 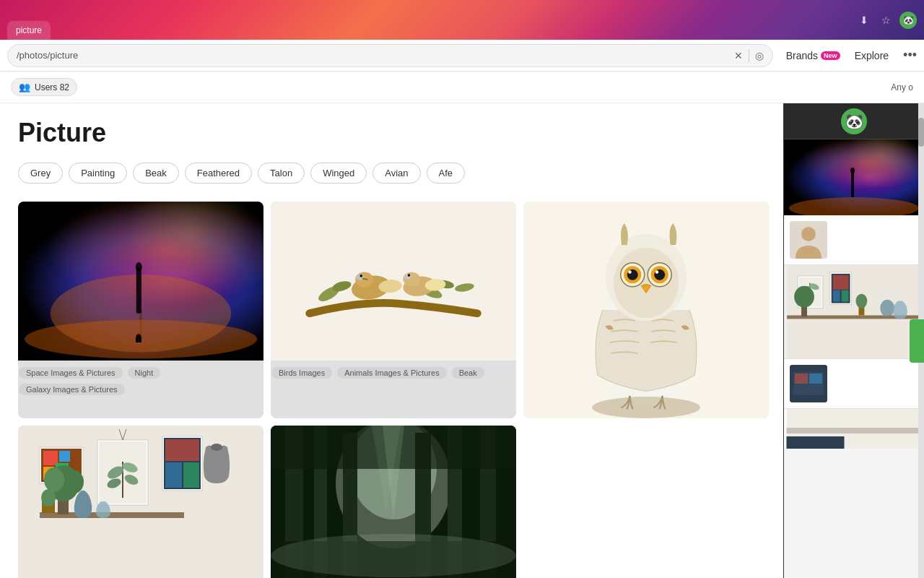 I want to click on interior-image, so click(x=141, y=501).